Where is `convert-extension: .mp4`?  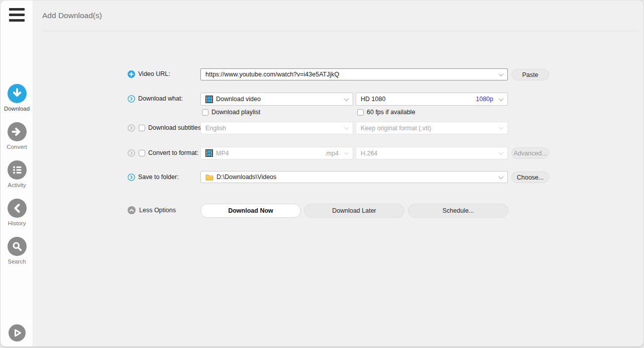 convert-extension: .mp4 is located at coordinates (332, 153).